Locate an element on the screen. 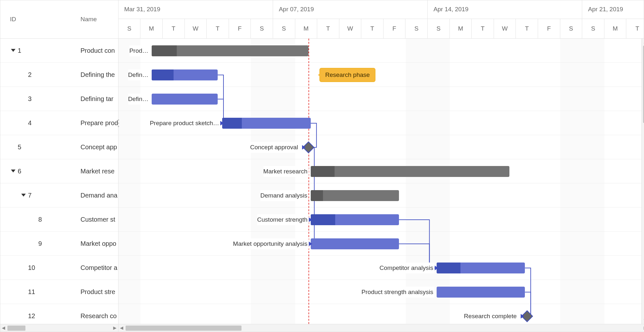  grid-row: 5Concept app is located at coordinates (59, 147).